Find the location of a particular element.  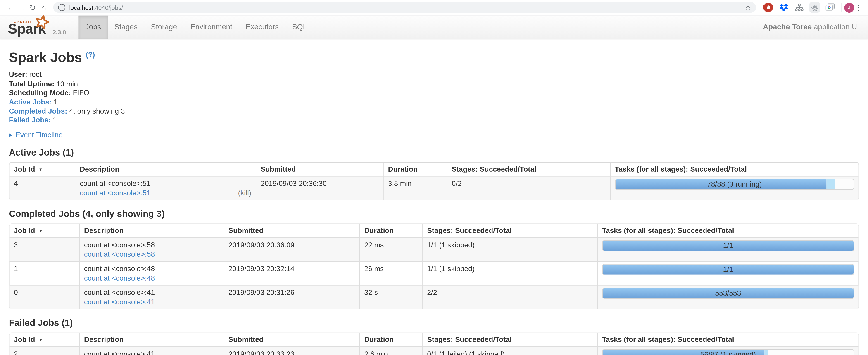

tab-sql-label: SQL is located at coordinates (300, 27).